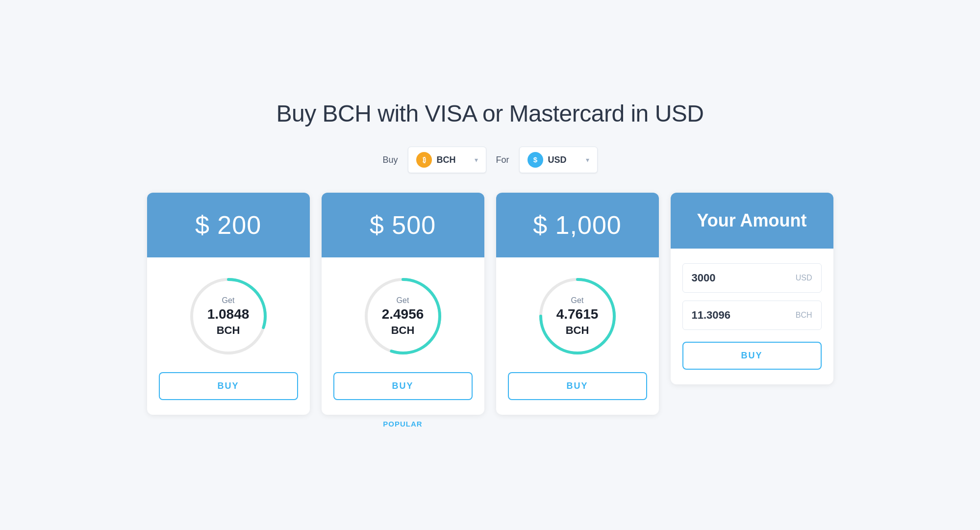  What do you see at coordinates (490, 114) in the screenshot?
I see `page-title: Buy BCH with VISA or Mastercard in USD` at bounding box center [490, 114].